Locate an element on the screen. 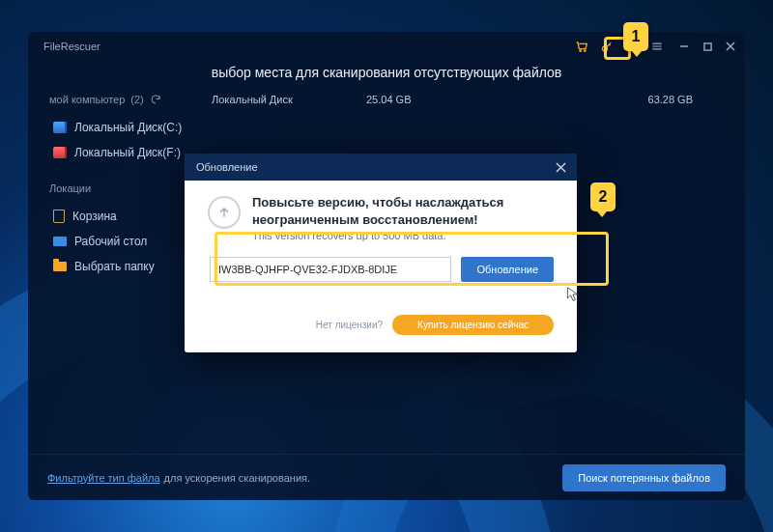  location-label: Корзина is located at coordinates (95, 216).